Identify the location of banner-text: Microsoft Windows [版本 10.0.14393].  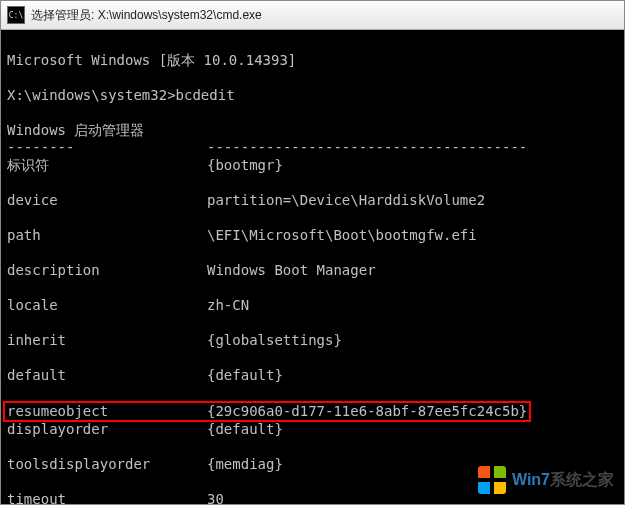
(152, 60).